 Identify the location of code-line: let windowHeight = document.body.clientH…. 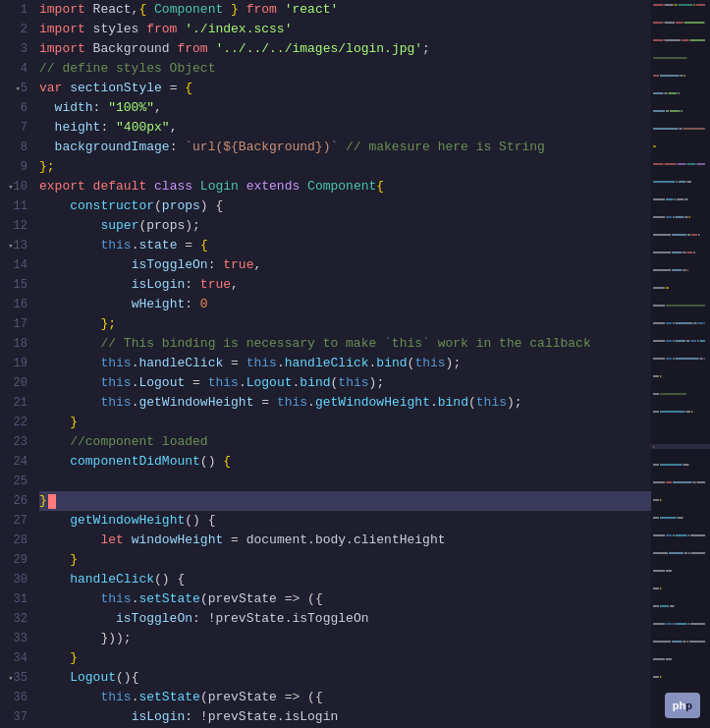
(346, 540).